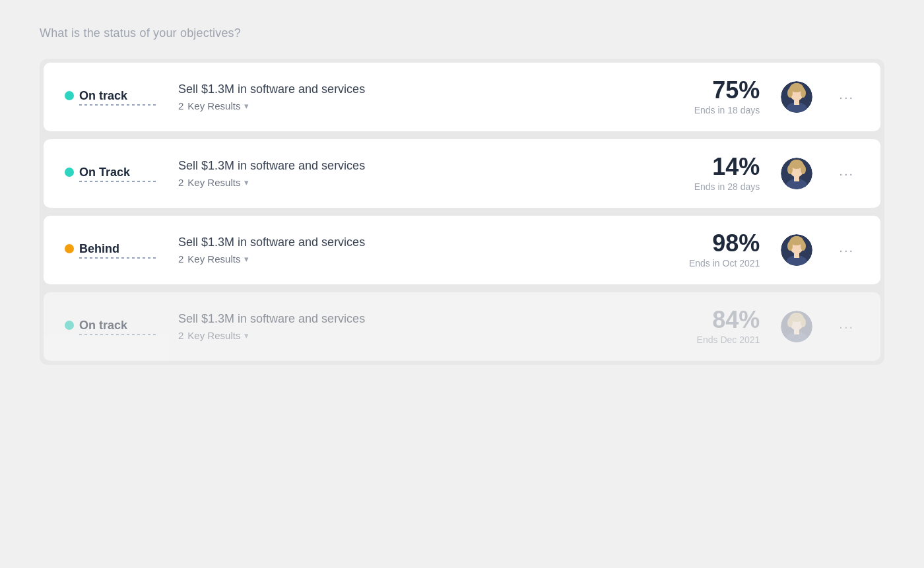 The height and width of the screenshot is (568, 924). Describe the element at coordinates (247, 182) in the screenshot. I see `key-results-chevron-2: ▾` at that location.